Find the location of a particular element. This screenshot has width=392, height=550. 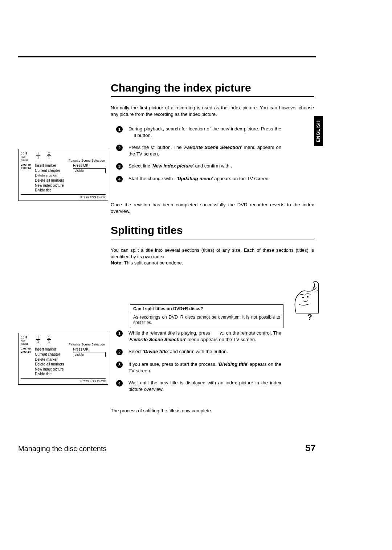

note-box: Can I split titles on DVD+R discs? As re… is located at coordinates (207, 316).